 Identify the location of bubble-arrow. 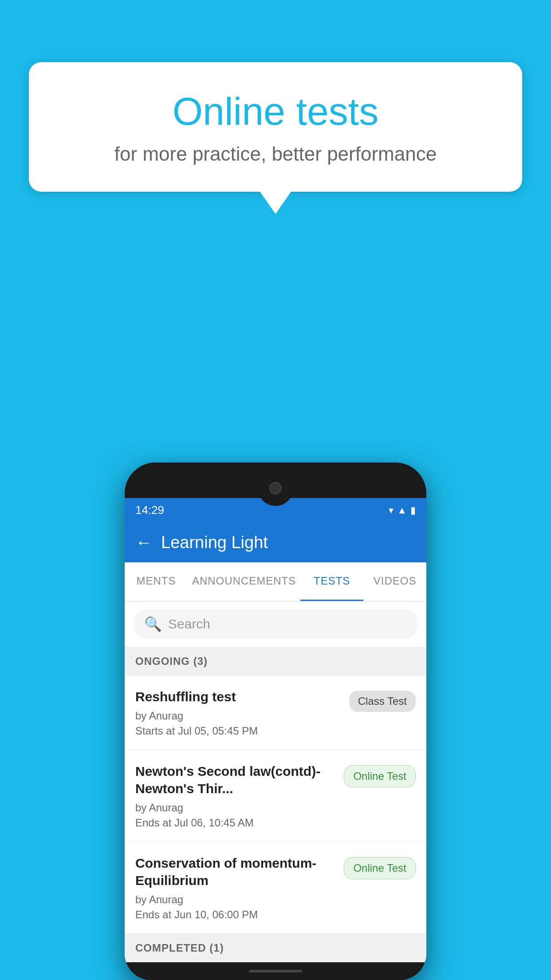
(276, 203).